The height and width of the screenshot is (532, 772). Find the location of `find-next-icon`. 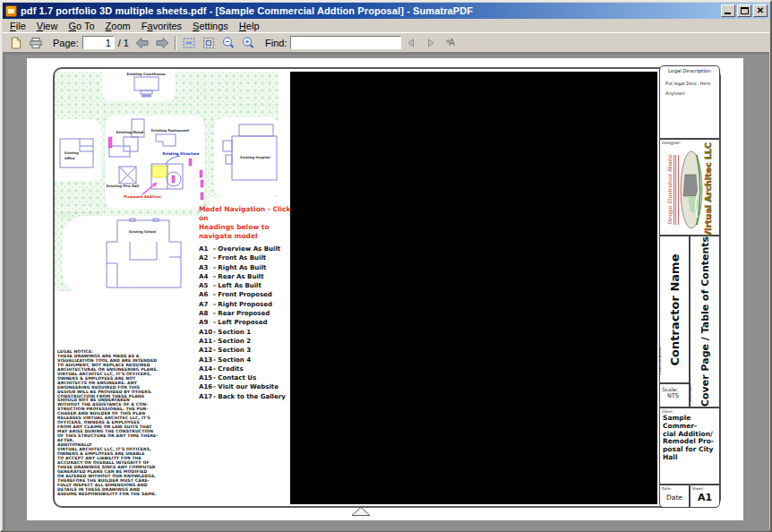

find-next-icon is located at coordinates (431, 43).